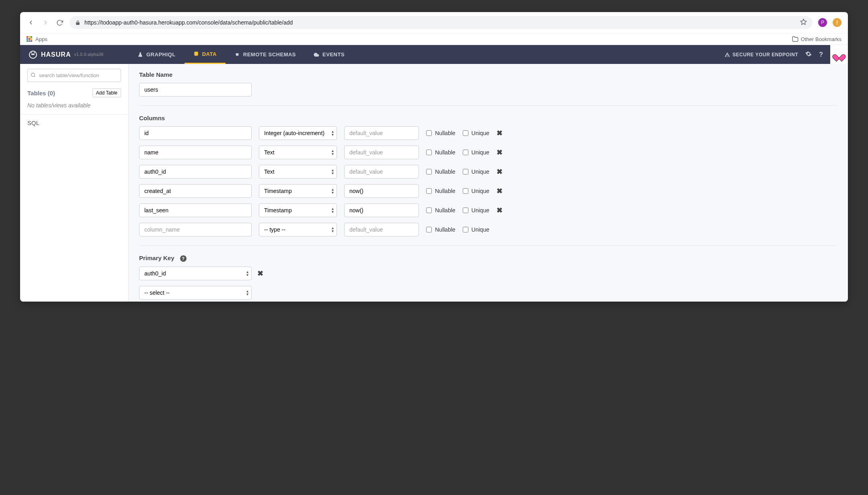 The width and height of the screenshot is (868, 495). Describe the element at coordinates (74, 107) in the screenshot. I see `no-tables-message: No tables/views available` at that location.